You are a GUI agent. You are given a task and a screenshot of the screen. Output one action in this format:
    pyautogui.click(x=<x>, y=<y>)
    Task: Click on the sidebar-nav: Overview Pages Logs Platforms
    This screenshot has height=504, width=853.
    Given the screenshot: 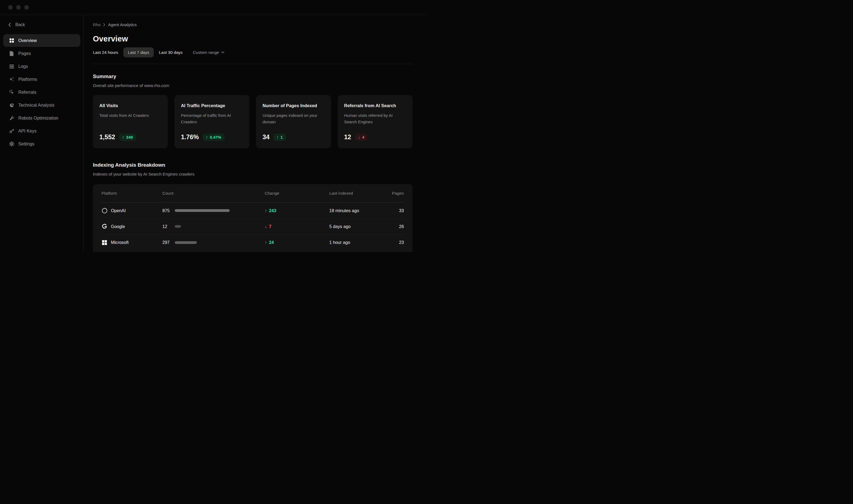 What is the action you would take?
    pyautogui.click(x=42, y=92)
    